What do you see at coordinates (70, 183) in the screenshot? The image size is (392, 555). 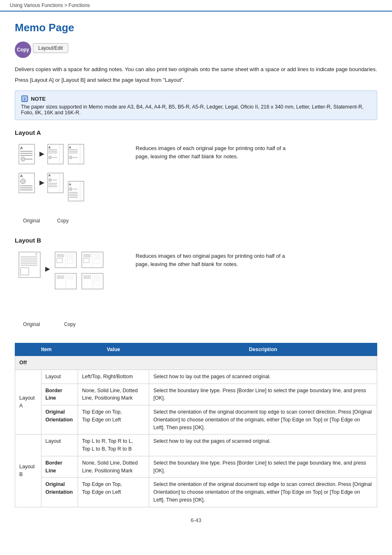 I see `layout-a-illustration: A A A` at bounding box center [70, 183].